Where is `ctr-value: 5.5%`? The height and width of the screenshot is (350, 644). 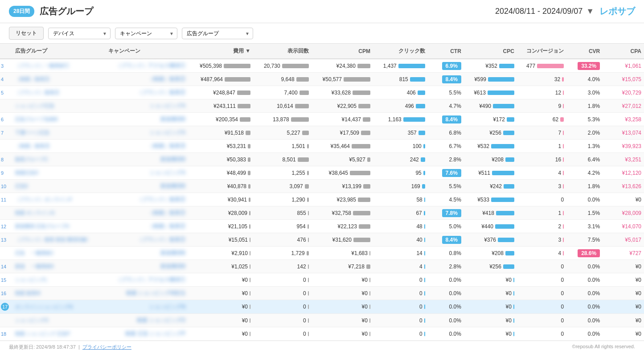 ctr-value: 5.5% is located at coordinates (455, 93).